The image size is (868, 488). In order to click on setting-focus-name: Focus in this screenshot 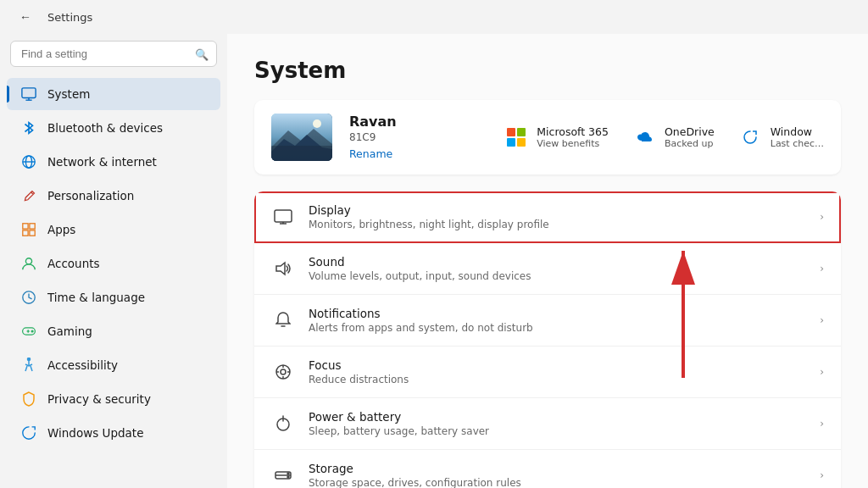, I will do `click(558, 365)`.